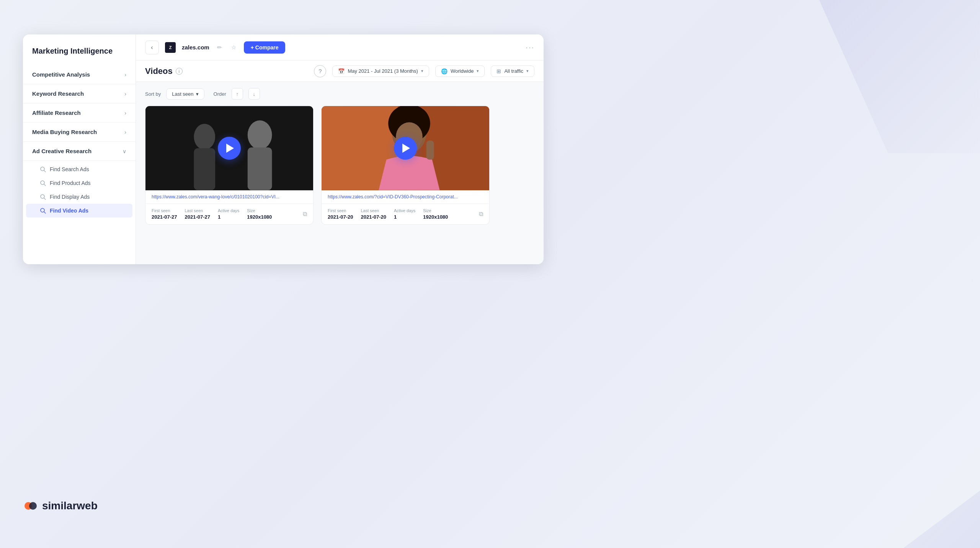 The height and width of the screenshot is (548, 980). I want to click on sidebar: Marketing Intelligence Competitive Analy…, so click(80, 149).